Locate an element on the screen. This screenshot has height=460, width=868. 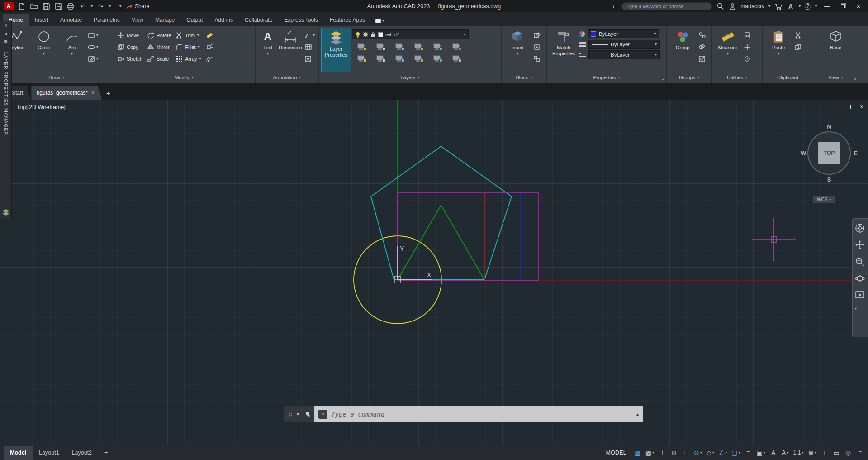
viewcube-top-face: TOP is located at coordinates (829, 153).